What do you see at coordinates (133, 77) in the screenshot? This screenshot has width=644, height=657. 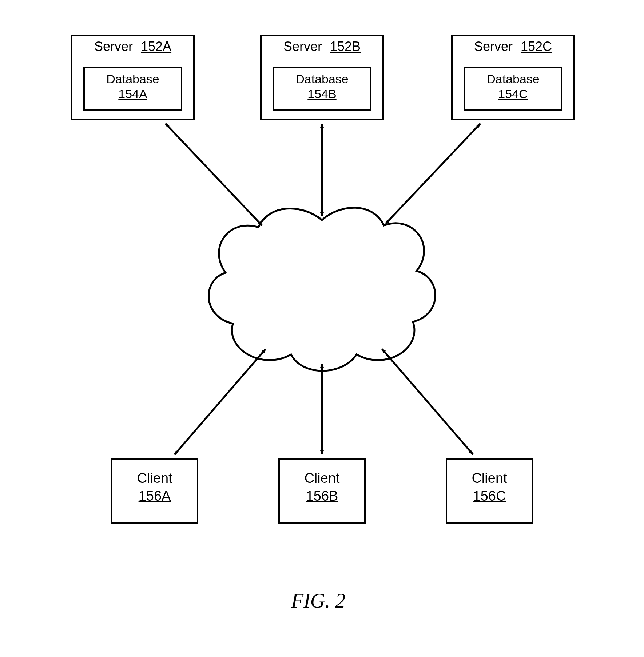 I see `server-box-a: Server 152A Database 154A` at bounding box center [133, 77].